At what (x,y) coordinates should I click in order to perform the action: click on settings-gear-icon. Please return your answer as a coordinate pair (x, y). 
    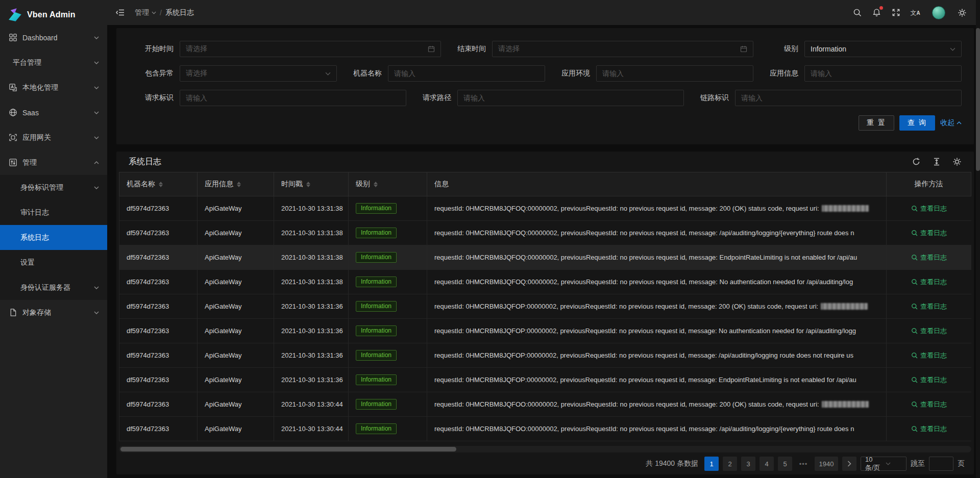
    Looking at the image, I should click on (962, 12).